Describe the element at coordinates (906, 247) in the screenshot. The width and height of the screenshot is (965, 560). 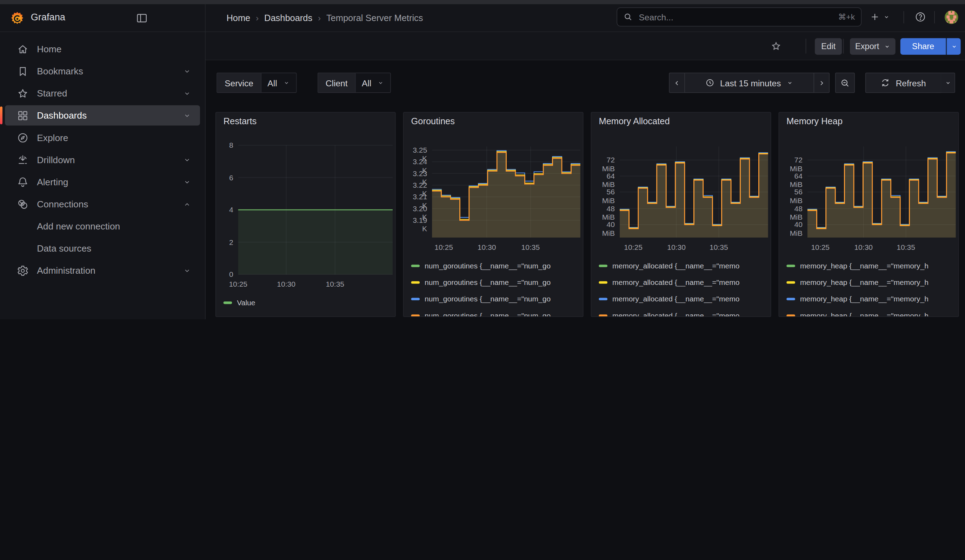
I see `x-axis-tick: 10:35` at that location.